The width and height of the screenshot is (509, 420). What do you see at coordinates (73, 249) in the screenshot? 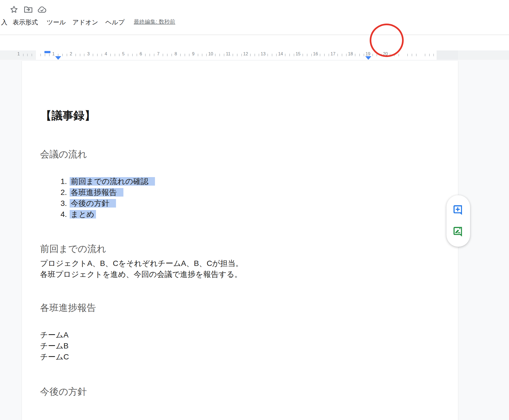
I see `doc-heading-previous: 前回までの流れ` at bounding box center [73, 249].